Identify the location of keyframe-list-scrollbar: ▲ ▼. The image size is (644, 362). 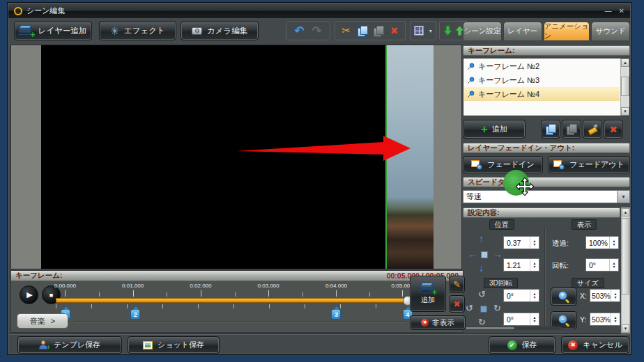
(624, 87).